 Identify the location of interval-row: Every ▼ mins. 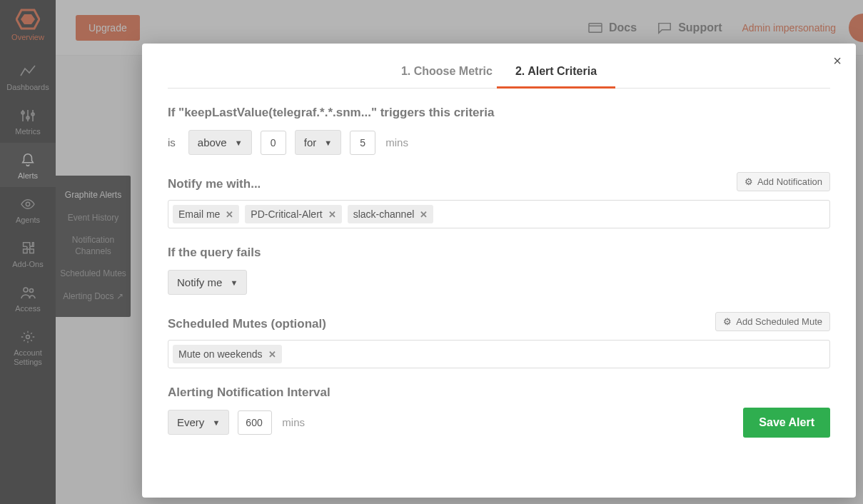
(499, 423).